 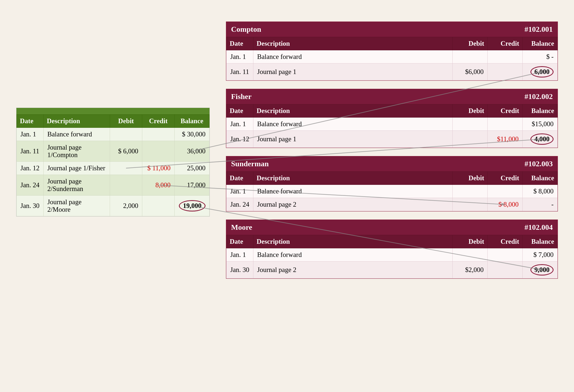 I want to click on sub-row-date: Jan. 24, so click(x=240, y=204).